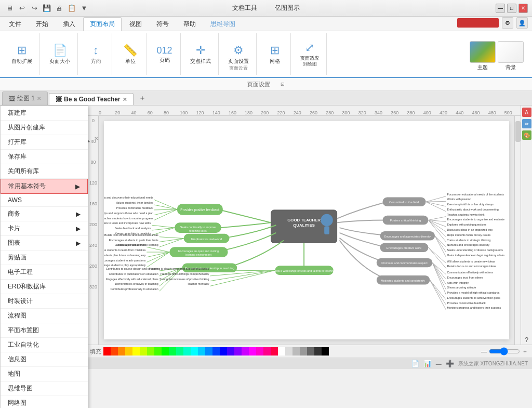  Describe the element at coordinates (44, 287) in the screenshot. I see `menu-item-erd: ERD和数据库` at that location.